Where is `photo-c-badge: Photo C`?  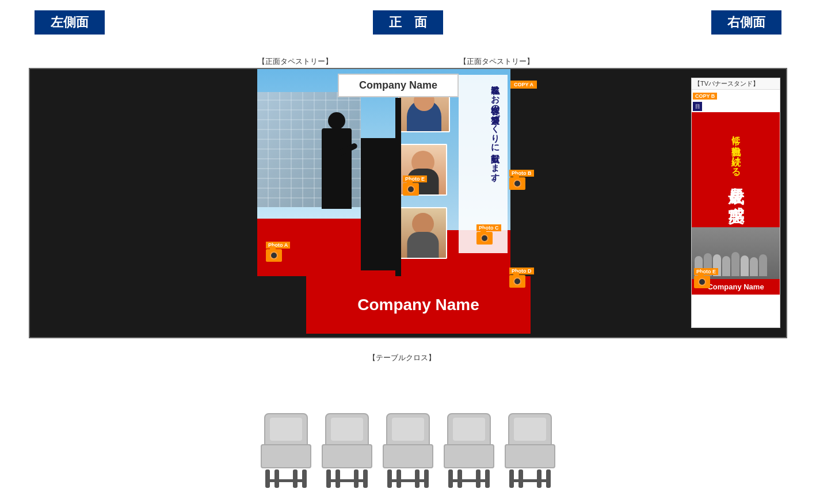 photo-c-badge: Photo C is located at coordinates (489, 235).